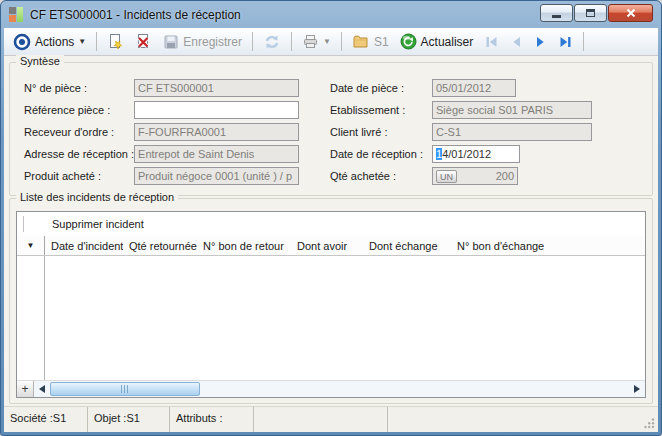 This screenshot has height=436, width=662. What do you see at coordinates (475, 176) in the screenshot?
I see `purchased-qty-field: UN 200` at bounding box center [475, 176].